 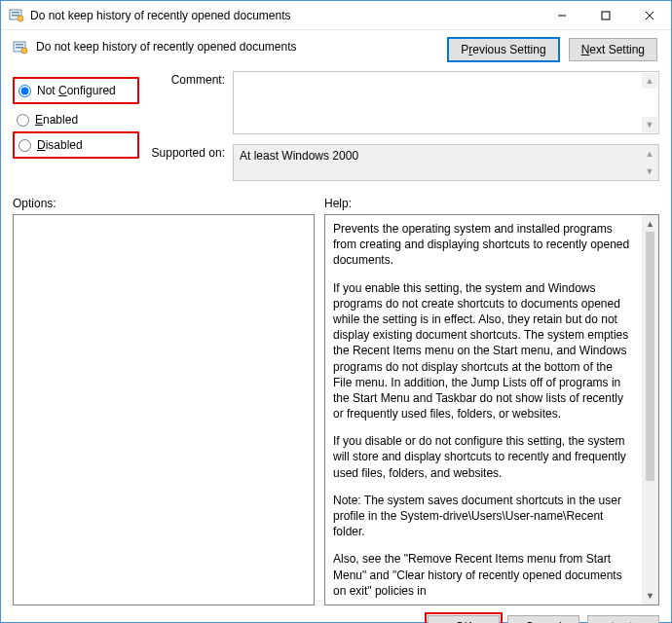 What do you see at coordinates (464, 619) in the screenshot?
I see `ok-button: OK` at bounding box center [464, 619].